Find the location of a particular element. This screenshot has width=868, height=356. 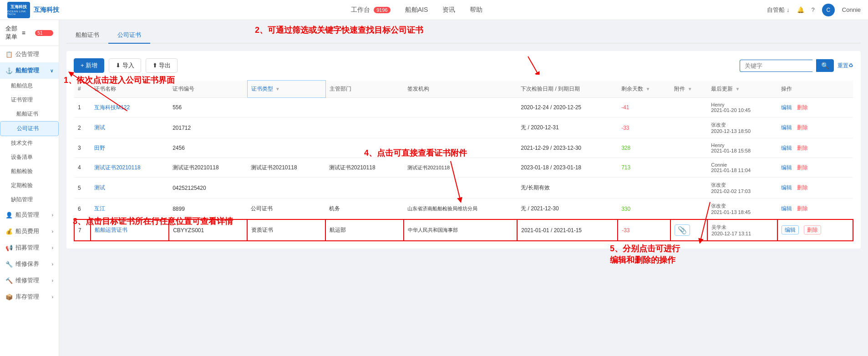

sidebar-item-vessel-mgmt: ⚓ 船舶管理 ∨ is located at coordinates (29, 71).